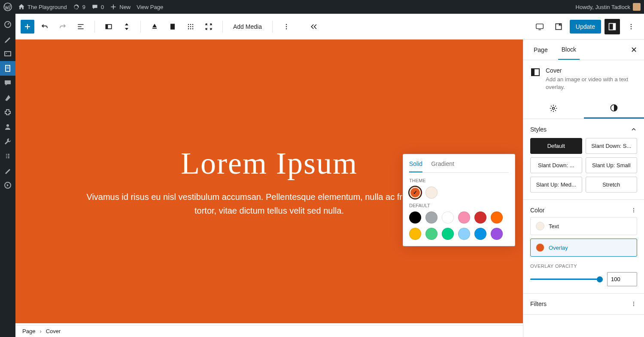  What do you see at coordinates (8, 7) in the screenshot?
I see `wordpress-logo` at bounding box center [8, 7].